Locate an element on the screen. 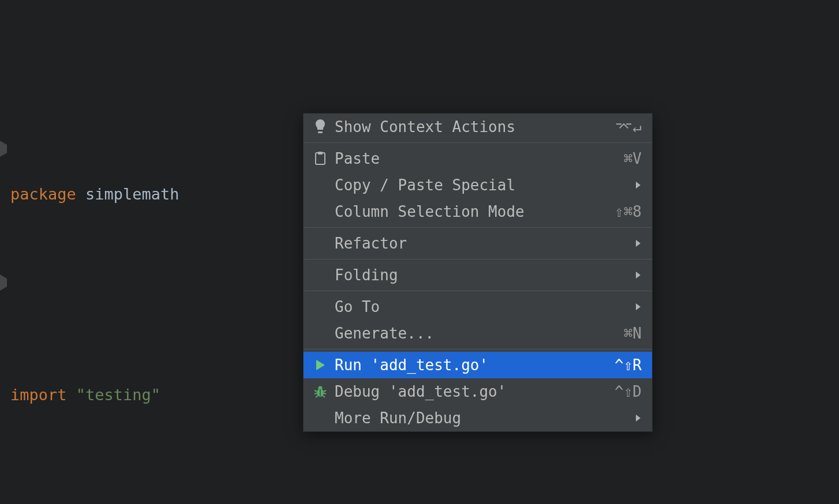  menu-item-show-context-actions: Show Context Actions ⌤↵ is located at coordinates (478, 127).